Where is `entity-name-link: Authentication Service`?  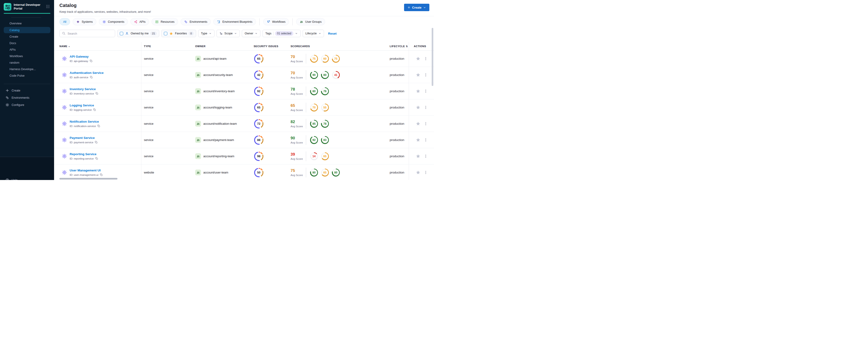 entity-name-link: Authentication Service is located at coordinates (87, 73).